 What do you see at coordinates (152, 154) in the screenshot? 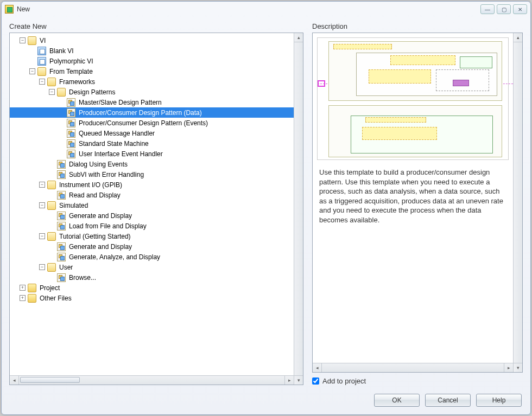
I see `tree-item-ui-event-handler: User Interface Event Handler` at bounding box center [152, 154].